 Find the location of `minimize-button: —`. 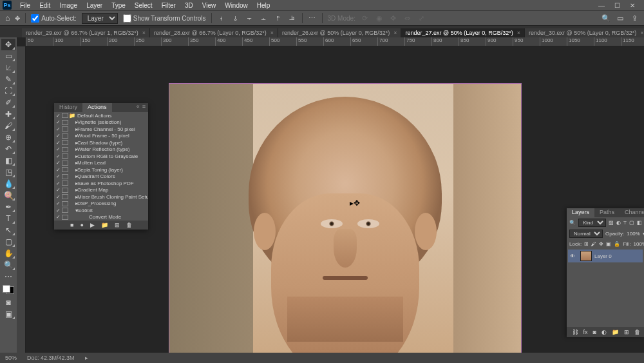

minimize-button: — is located at coordinates (601, 5).